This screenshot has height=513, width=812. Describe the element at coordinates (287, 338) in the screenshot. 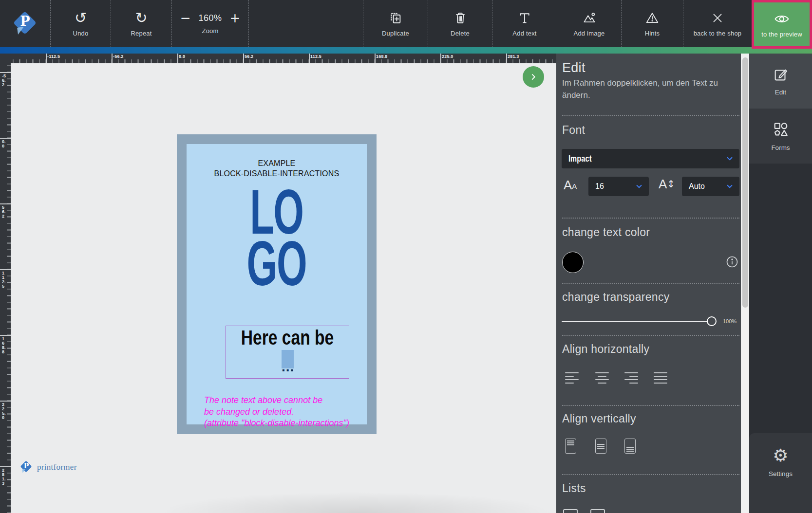

I see `editable-text: Here can be` at that location.